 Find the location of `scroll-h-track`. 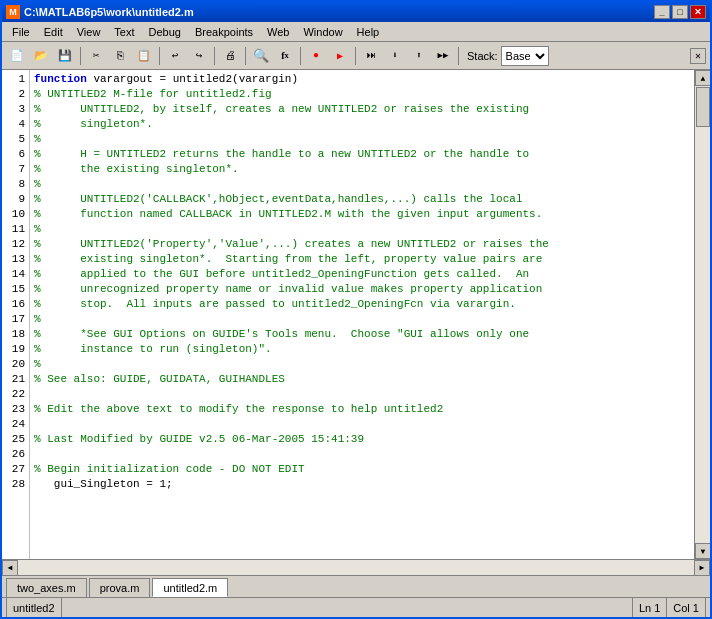

scroll-h-track is located at coordinates (356, 568).